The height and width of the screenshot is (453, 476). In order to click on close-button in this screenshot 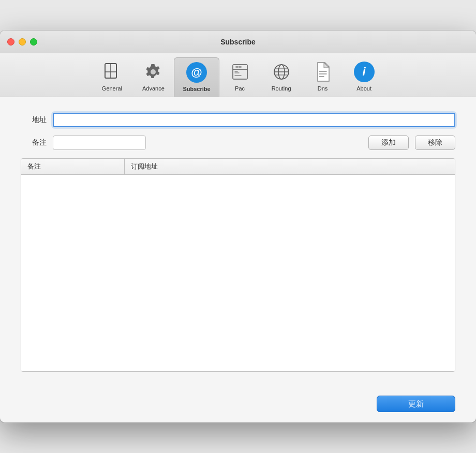, I will do `click(11, 42)`.